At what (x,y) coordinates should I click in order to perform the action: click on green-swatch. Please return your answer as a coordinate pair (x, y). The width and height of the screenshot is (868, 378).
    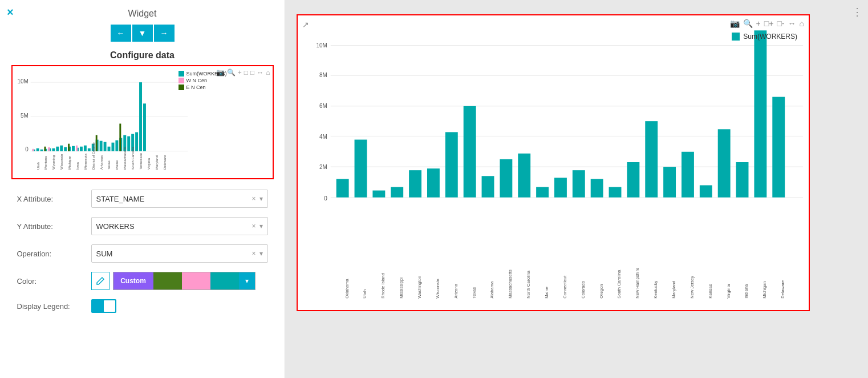
    Looking at the image, I should click on (168, 281).